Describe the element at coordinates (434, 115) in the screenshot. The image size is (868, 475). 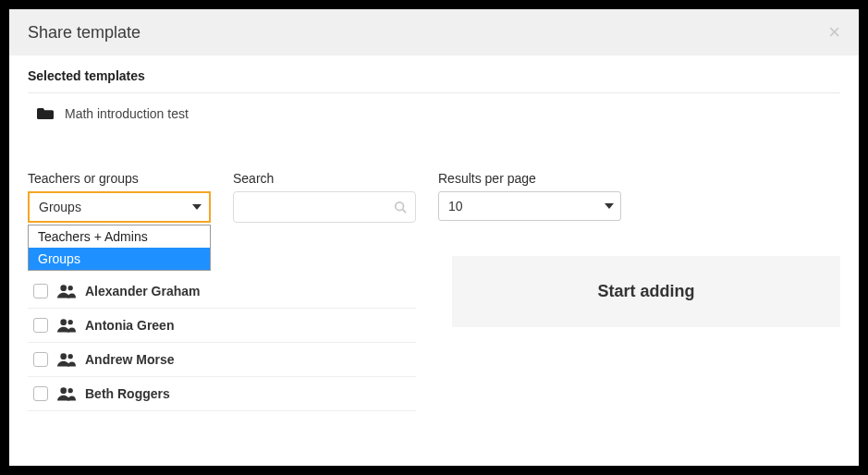
I see `template-row: Math introduction test` at that location.